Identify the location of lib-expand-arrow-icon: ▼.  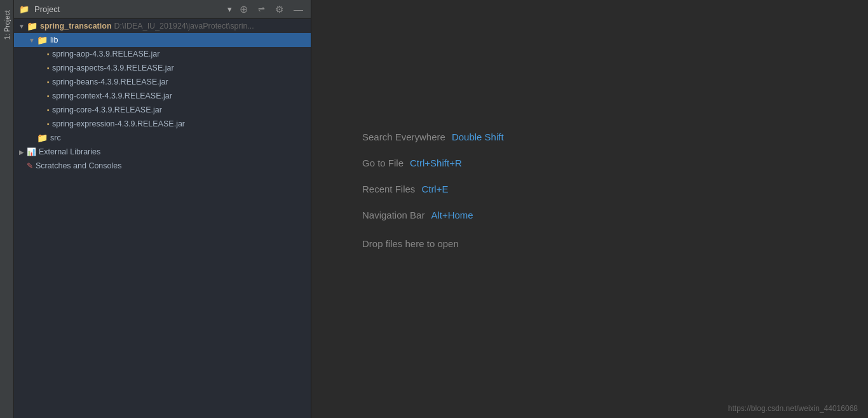
(32, 41).